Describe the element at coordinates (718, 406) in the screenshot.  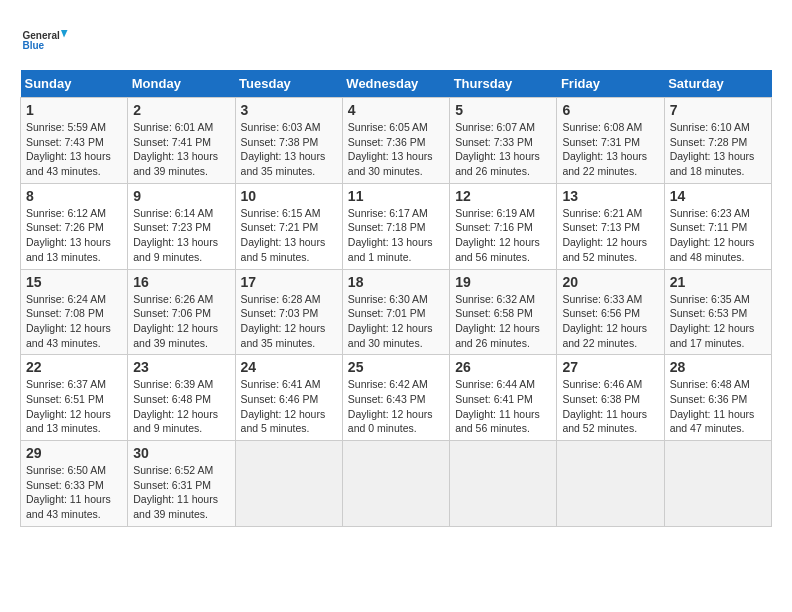
I see `day-info: Sunrise: 6:48 AMSunset: 6:36 PMDaylight:…` at that location.